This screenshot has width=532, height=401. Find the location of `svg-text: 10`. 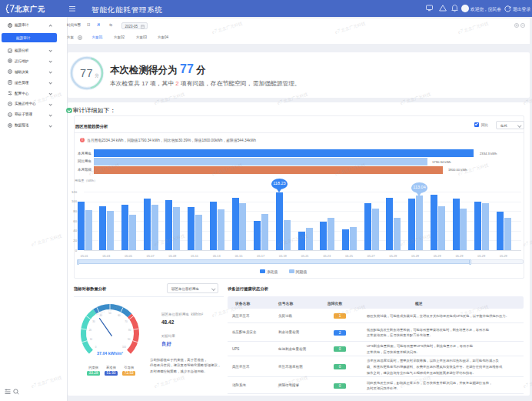

svg-text: 10 is located at coordinates (91, 339).